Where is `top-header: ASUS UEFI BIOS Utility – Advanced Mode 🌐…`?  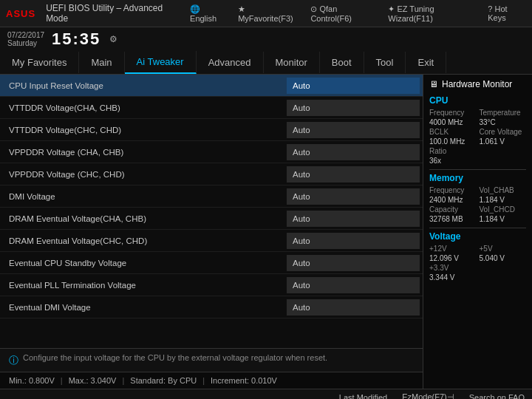 top-header: ASUS UEFI BIOS Utility – Advanced Mode 🌐… is located at coordinates (266, 13).